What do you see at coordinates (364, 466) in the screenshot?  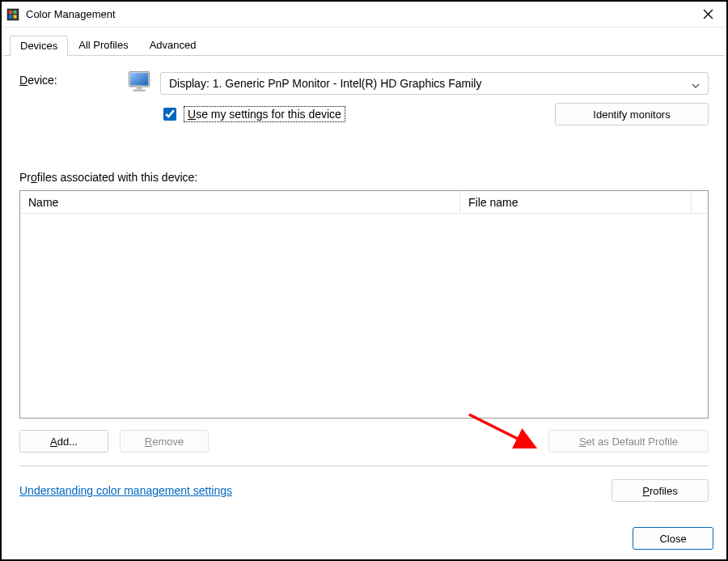 I see `divider` at bounding box center [364, 466].